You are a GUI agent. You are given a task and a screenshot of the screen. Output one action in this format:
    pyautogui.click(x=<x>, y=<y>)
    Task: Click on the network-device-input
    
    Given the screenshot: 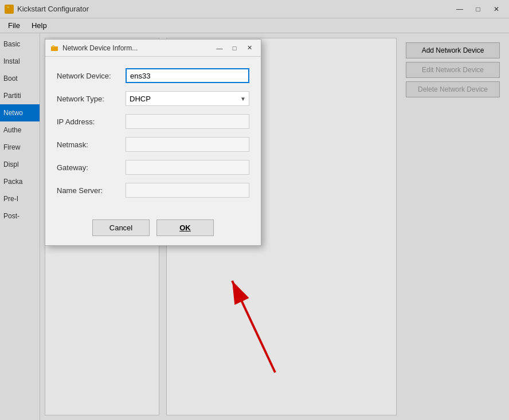 What is the action you would take?
    pyautogui.click(x=187, y=76)
    